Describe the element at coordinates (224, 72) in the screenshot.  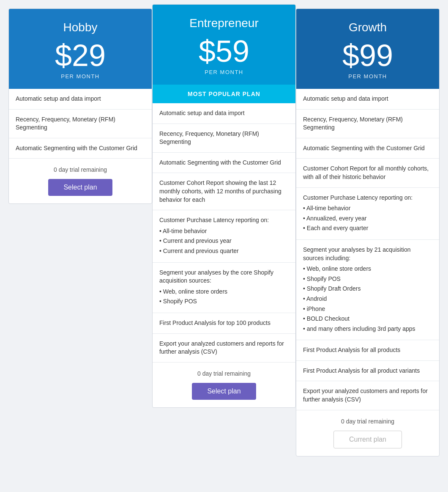
I see `plan-period-entrepreneur: PER MONTH` at that location.